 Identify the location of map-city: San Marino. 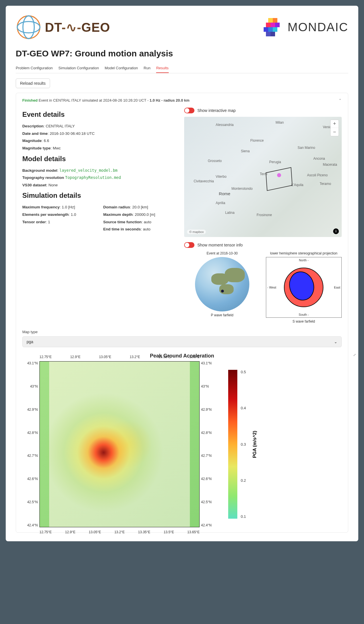
(307, 148).